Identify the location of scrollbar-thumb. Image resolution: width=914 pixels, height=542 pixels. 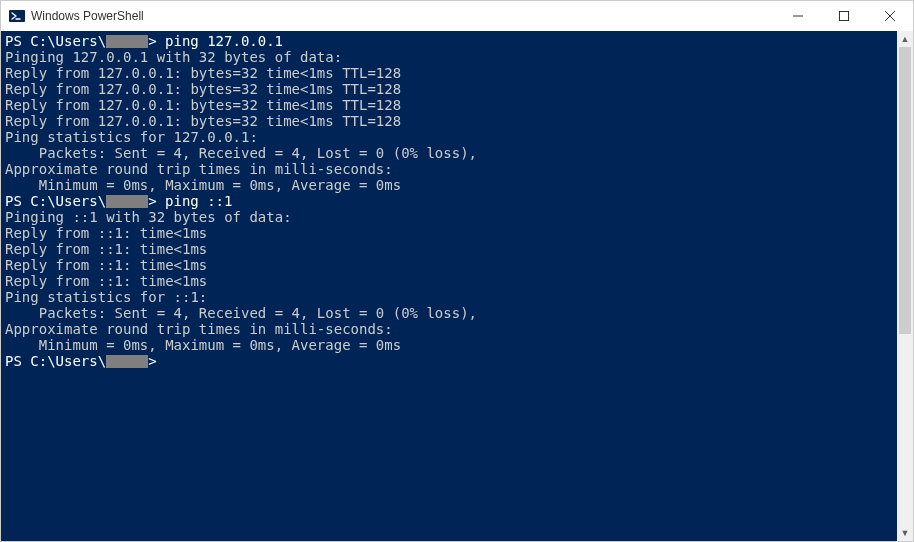
(905, 190).